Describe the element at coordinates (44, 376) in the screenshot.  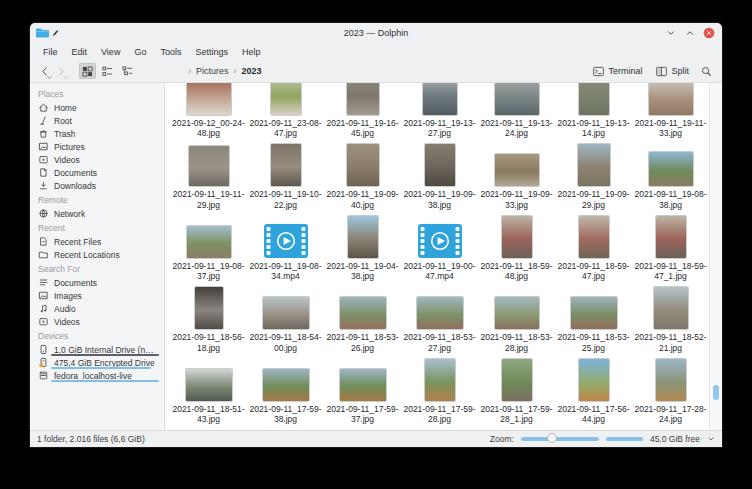
I see `drive-small-icon` at that location.